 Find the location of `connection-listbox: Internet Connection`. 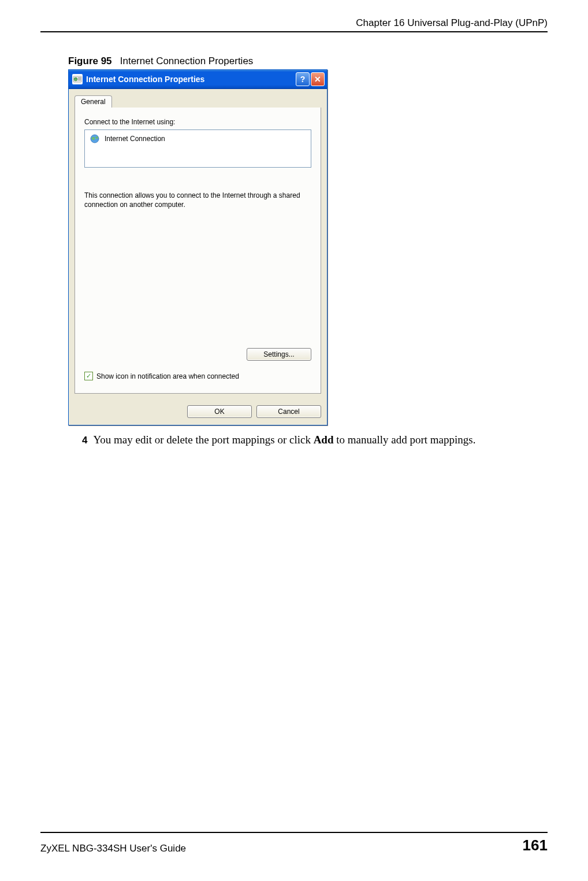

connection-listbox: Internet Connection is located at coordinates (198, 149).